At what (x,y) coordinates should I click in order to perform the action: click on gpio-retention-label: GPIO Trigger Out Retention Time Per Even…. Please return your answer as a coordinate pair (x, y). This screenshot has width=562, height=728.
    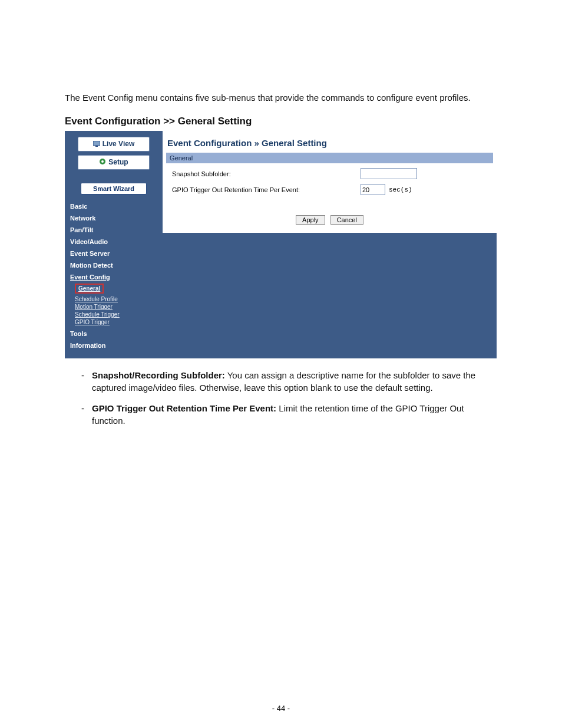
    Looking at the image, I should click on (266, 190).